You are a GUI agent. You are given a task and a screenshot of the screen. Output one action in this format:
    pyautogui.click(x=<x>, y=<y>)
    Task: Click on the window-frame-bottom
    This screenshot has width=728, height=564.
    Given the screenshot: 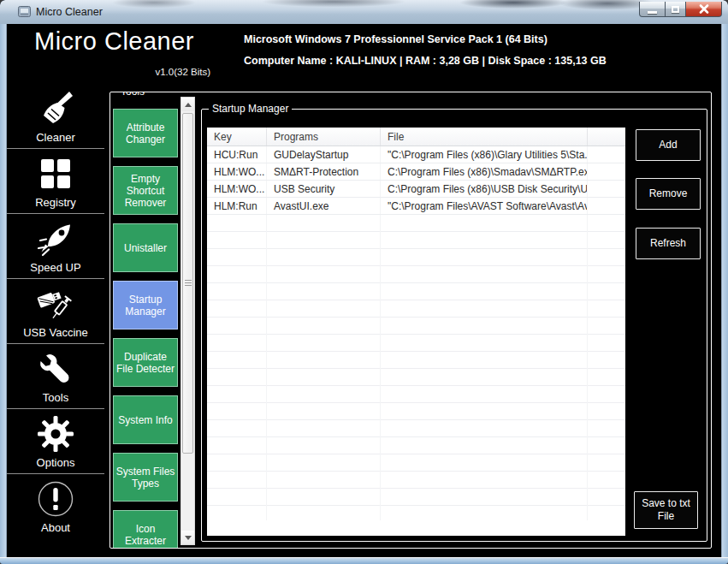 What is the action you would take?
    pyautogui.click(x=364, y=561)
    